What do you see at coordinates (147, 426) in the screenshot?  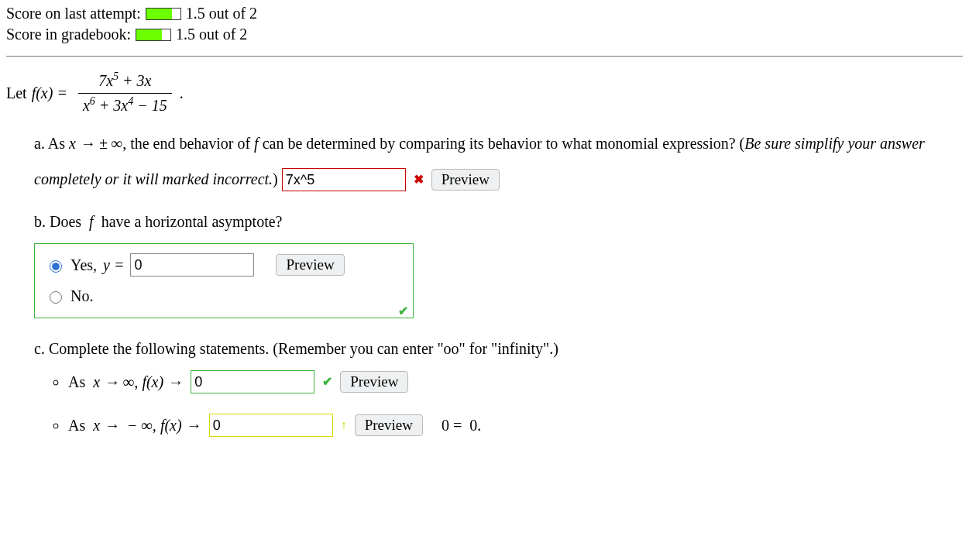 I see `c2-mid: x → − ∞, f(x) →` at bounding box center [147, 426].